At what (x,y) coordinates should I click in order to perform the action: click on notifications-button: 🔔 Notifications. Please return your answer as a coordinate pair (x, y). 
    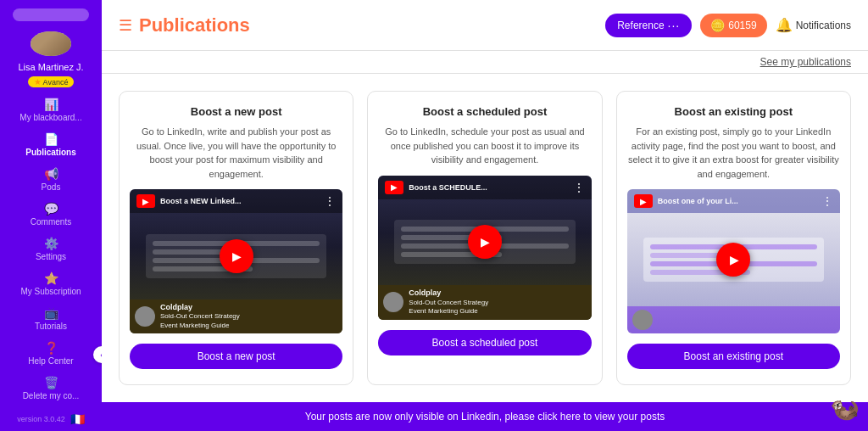
    Looking at the image, I should click on (814, 25).